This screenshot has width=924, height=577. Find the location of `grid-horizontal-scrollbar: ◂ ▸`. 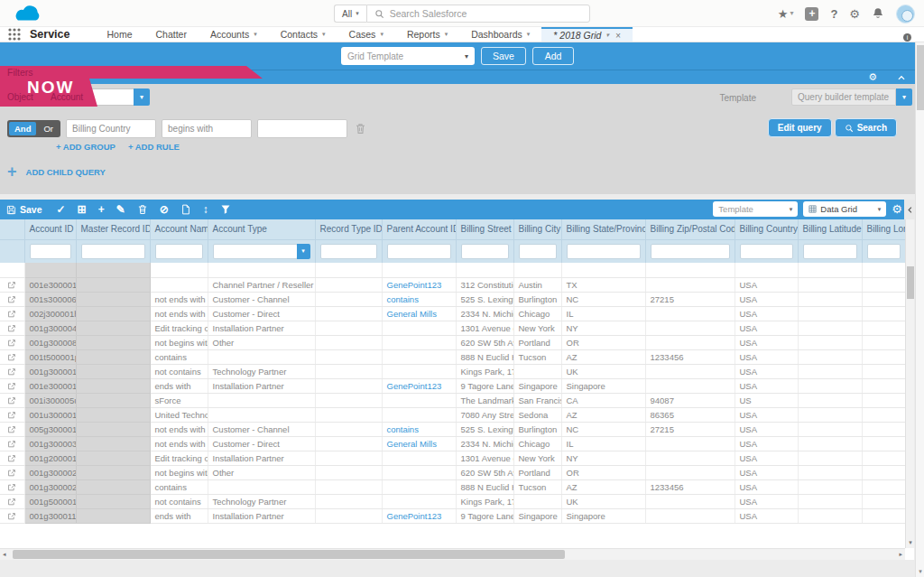

grid-horizontal-scrollbar: ◂ ▸ is located at coordinates (453, 554).